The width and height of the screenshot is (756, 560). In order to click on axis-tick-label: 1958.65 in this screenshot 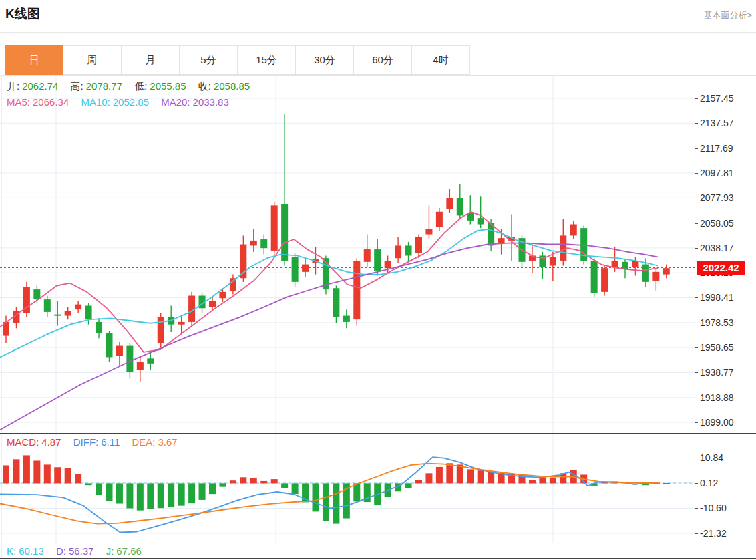, I will do `click(717, 347)`.